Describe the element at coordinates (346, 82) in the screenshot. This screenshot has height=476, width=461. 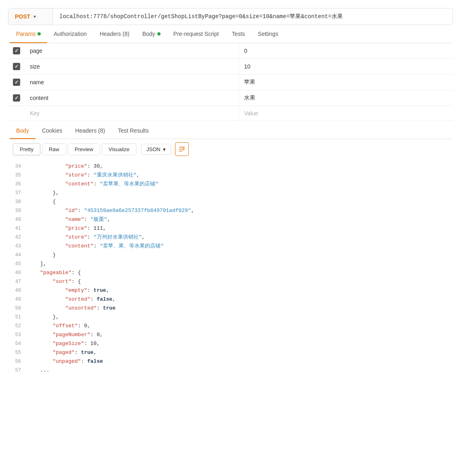
I see `param-value: 苹果` at that location.